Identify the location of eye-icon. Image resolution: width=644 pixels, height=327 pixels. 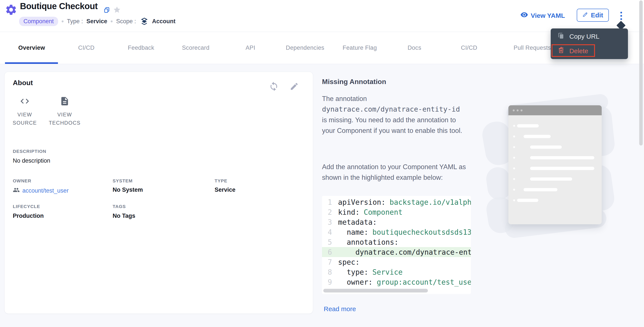
(524, 16).